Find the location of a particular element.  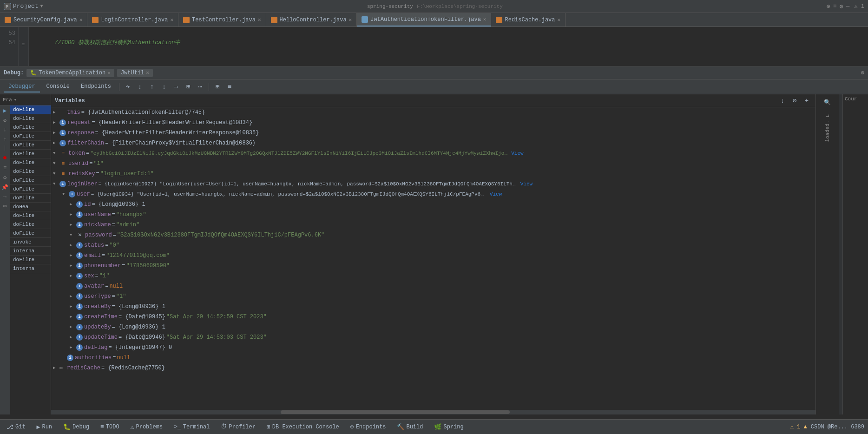

frame-item-doFilte7: doFilte is located at coordinates (31, 163).